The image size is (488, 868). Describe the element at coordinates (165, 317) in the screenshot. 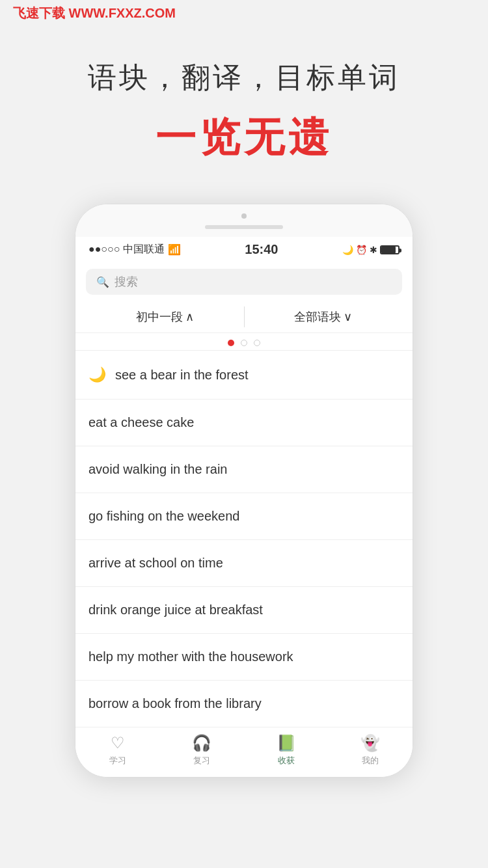

I see `tab-grade: 初中一段 ∧` at that location.